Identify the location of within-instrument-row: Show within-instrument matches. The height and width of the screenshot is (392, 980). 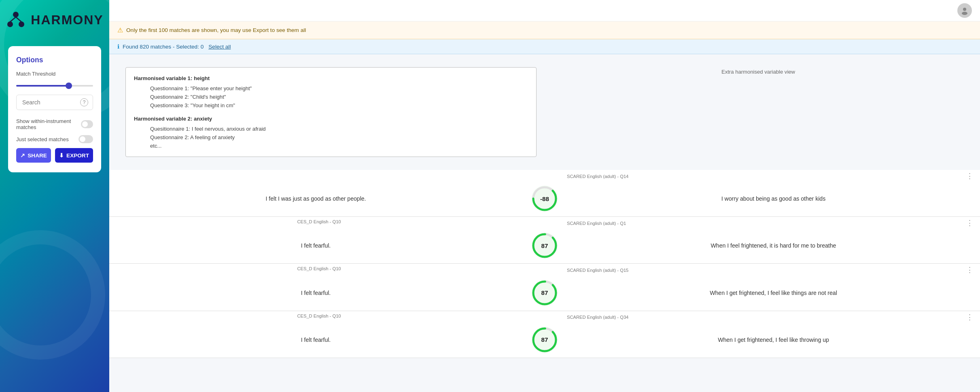
(55, 124).